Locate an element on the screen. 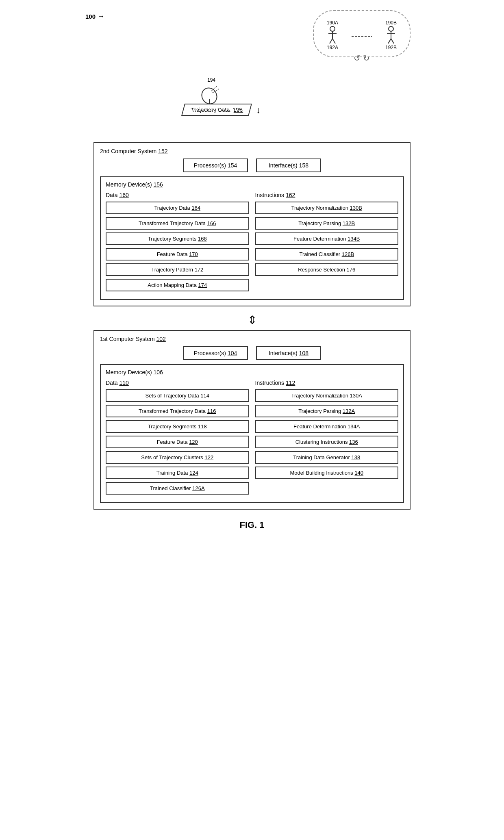 The image size is (504, 840). first-memory-title: Memory Device(s) 106 is located at coordinates (252, 372).